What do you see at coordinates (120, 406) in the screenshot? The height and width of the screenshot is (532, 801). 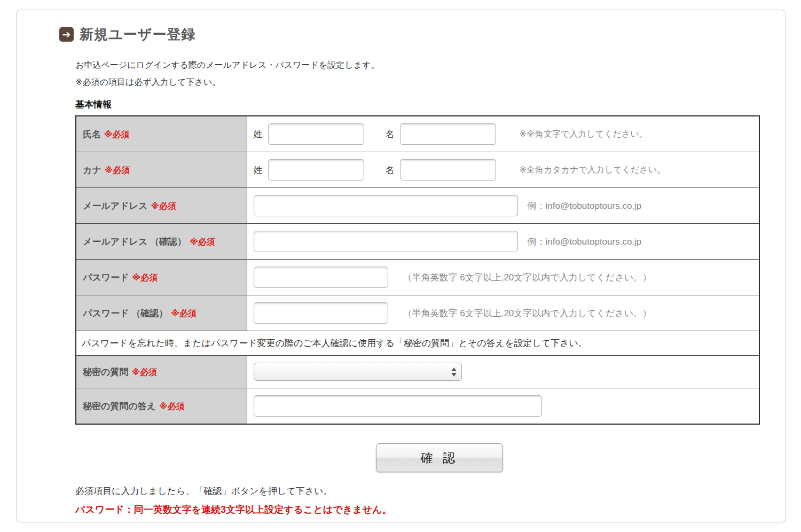 I see `field-label: 秘密の質問の答え` at bounding box center [120, 406].